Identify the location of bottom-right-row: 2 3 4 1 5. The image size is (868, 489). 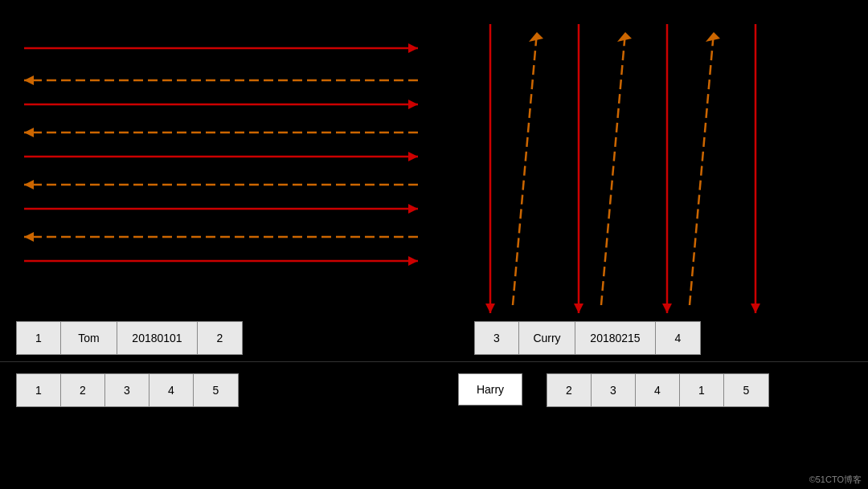
(657, 390).